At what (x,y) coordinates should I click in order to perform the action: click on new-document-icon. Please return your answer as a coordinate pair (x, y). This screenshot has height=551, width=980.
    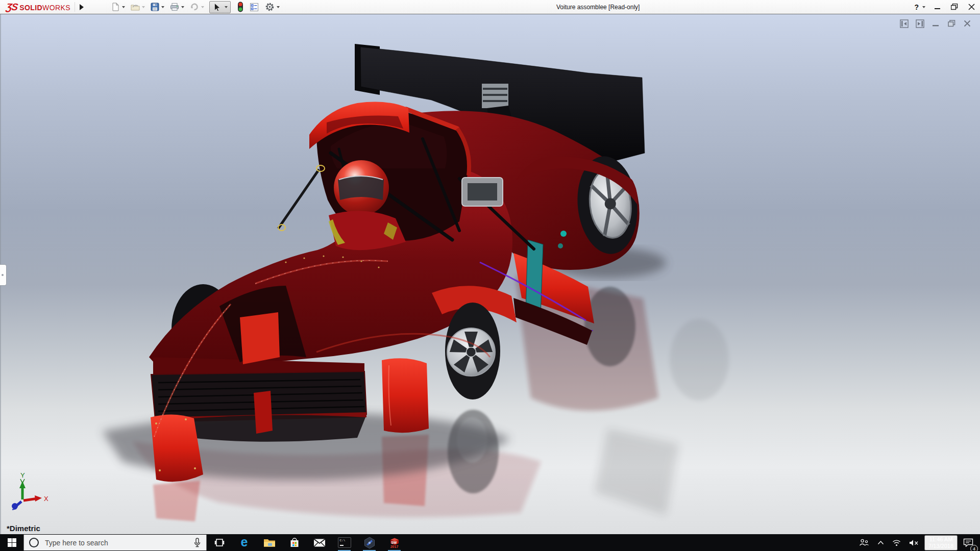
    Looking at the image, I should click on (115, 7).